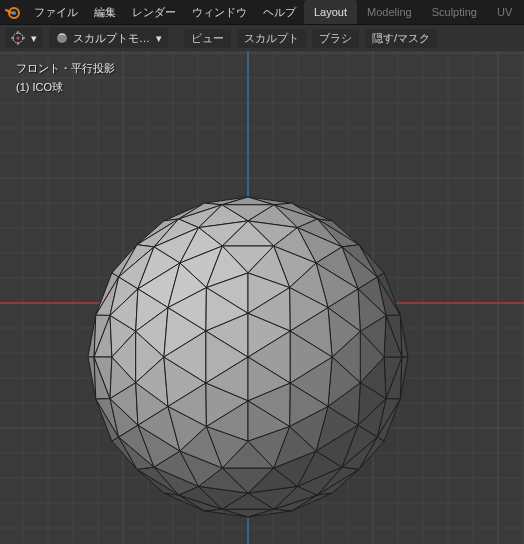 The image size is (524, 544). What do you see at coordinates (401, 38) in the screenshot?
I see `header-hide-mask: 隠す/マスク` at bounding box center [401, 38].